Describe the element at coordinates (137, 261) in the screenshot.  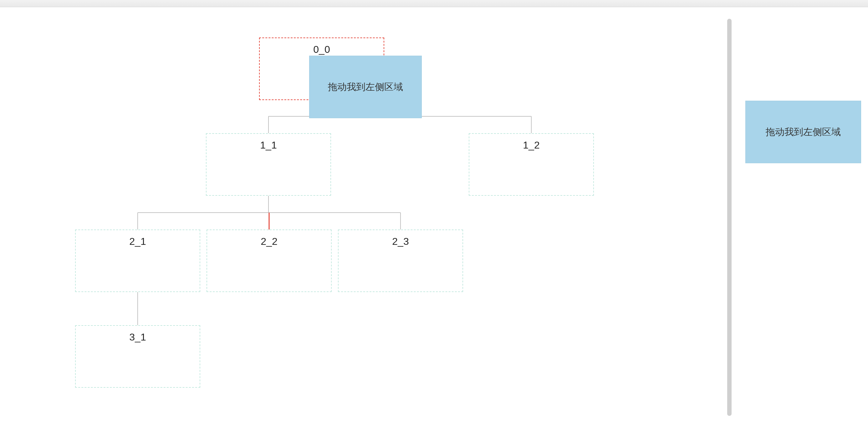
I see `tree-node-2_1: 2_1` at that location.